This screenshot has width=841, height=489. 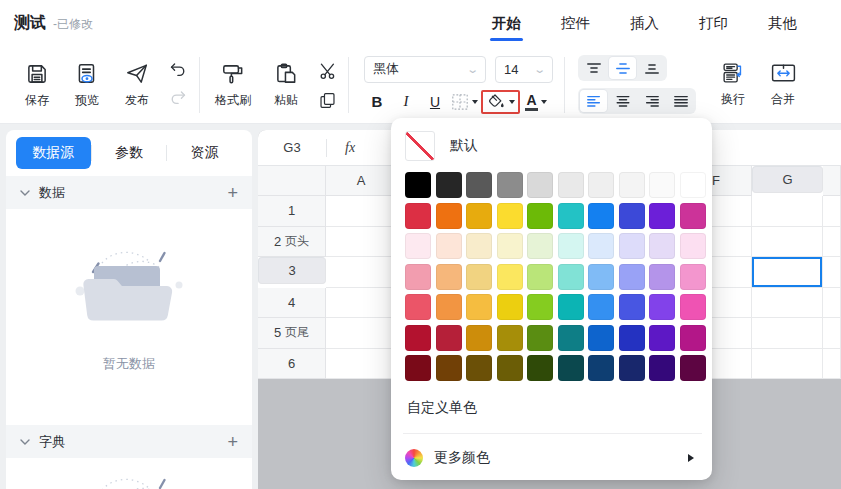 I want to click on cell-A2, so click(x=362, y=242).